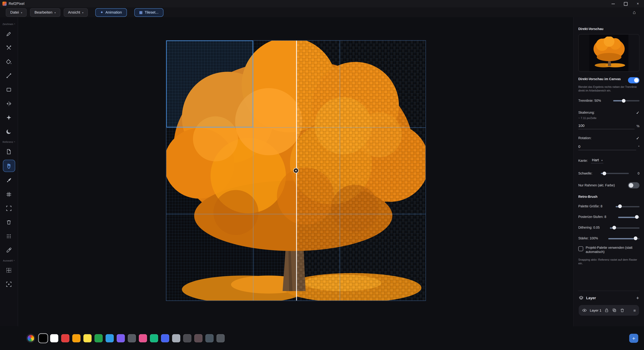 This screenshot has width=644, height=350. Describe the element at coordinates (629, 217) in the screenshot. I see `posterize-slider` at that location.